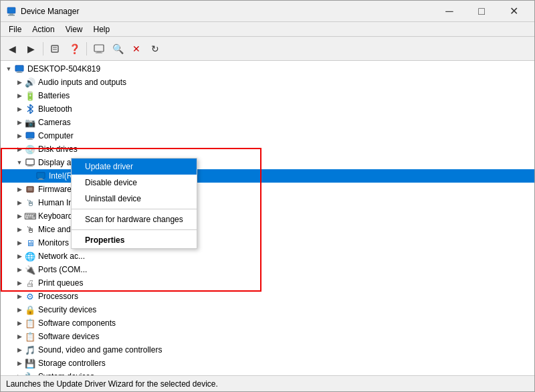 The width and height of the screenshot is (535, 392). I want to click on network-expand-icon: ▶, so click(19, 256).